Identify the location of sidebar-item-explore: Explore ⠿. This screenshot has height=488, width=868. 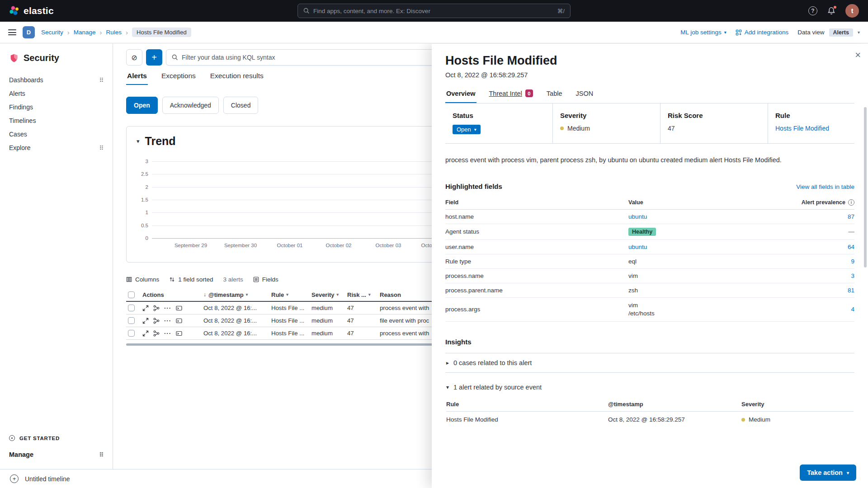
(56, 148).